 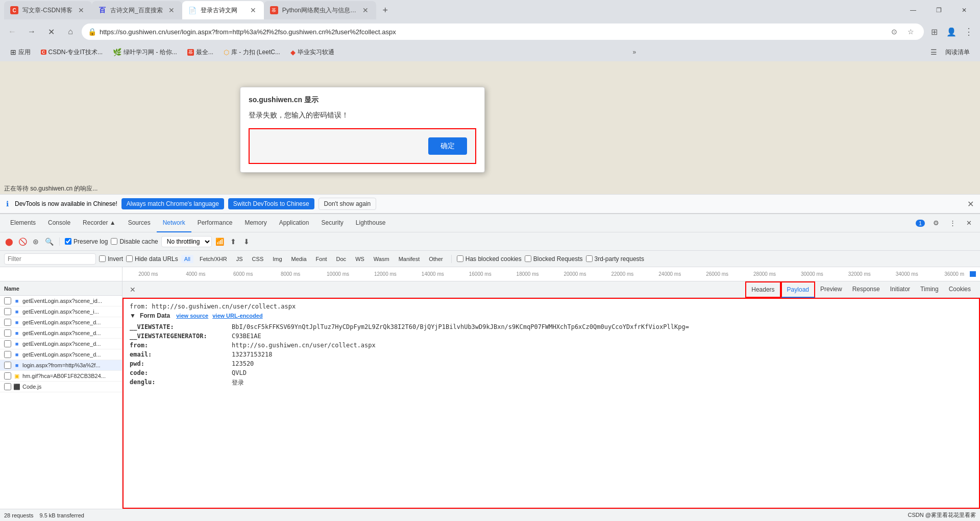 I want to click on devtools-settings-button: ⚙, so click(x=936, y=223).